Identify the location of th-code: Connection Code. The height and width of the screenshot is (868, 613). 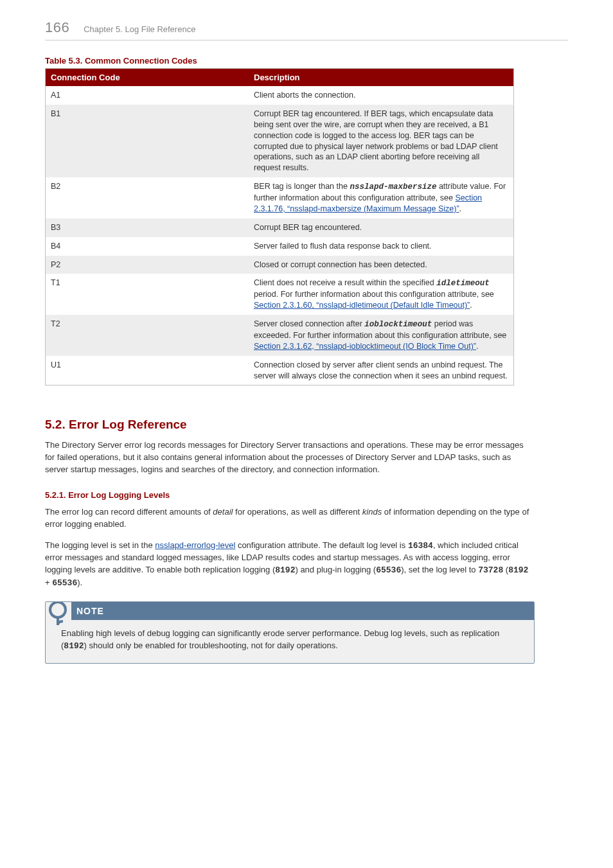
(148, 78).